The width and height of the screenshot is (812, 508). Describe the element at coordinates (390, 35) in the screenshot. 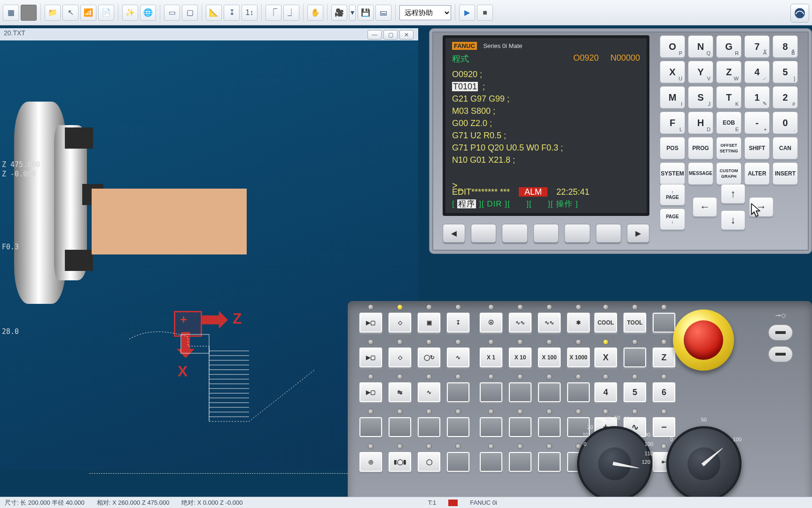

I see `window-maximize-button: ▢` at that location.